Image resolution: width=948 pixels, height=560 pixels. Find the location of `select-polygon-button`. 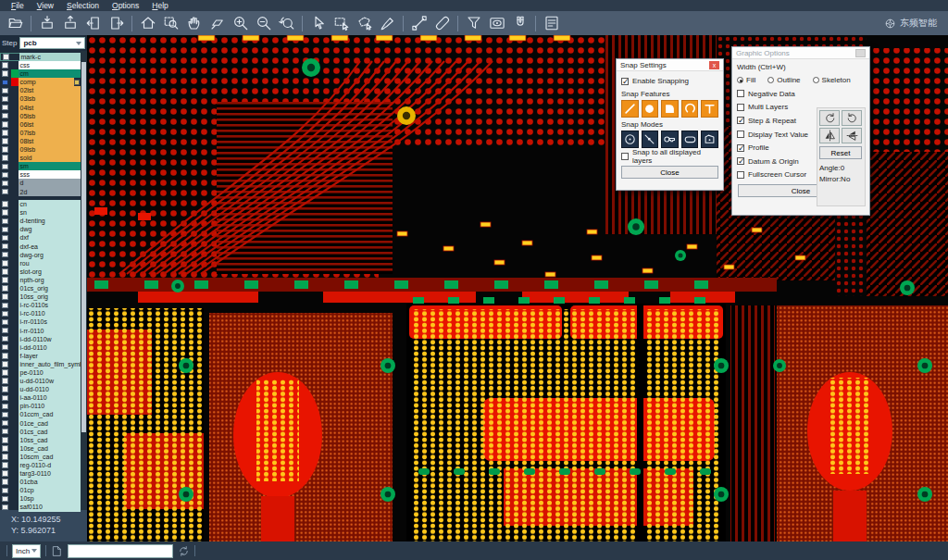

select-polygon-button is located at coordinates (365, 23).